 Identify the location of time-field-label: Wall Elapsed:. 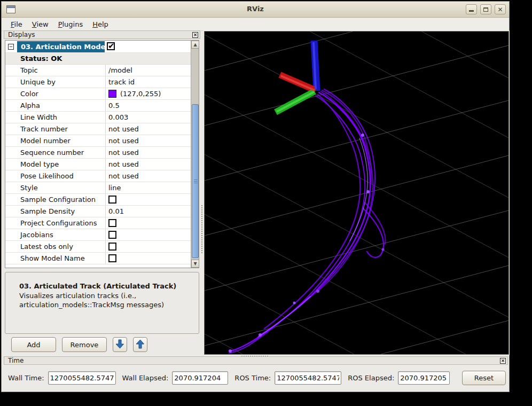
(145, 378).